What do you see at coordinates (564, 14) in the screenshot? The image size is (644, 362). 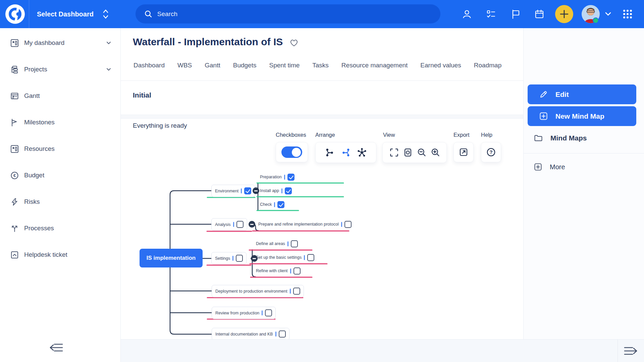 I see `quick-add-button` at bounding box center [564, 14].